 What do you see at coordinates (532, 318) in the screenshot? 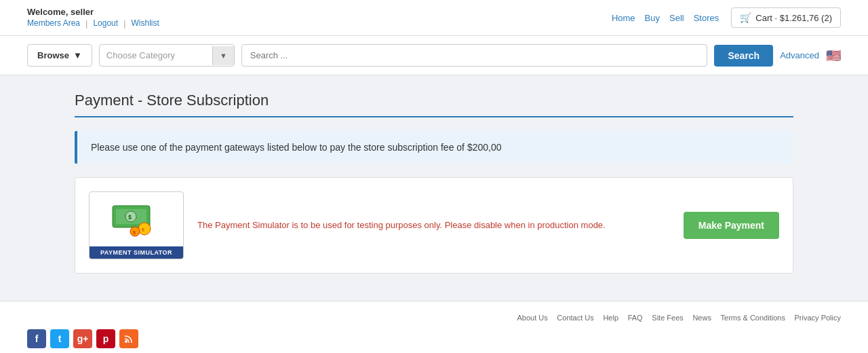
I see `footer-about-us: About Us` at bounding box center [532, 318].